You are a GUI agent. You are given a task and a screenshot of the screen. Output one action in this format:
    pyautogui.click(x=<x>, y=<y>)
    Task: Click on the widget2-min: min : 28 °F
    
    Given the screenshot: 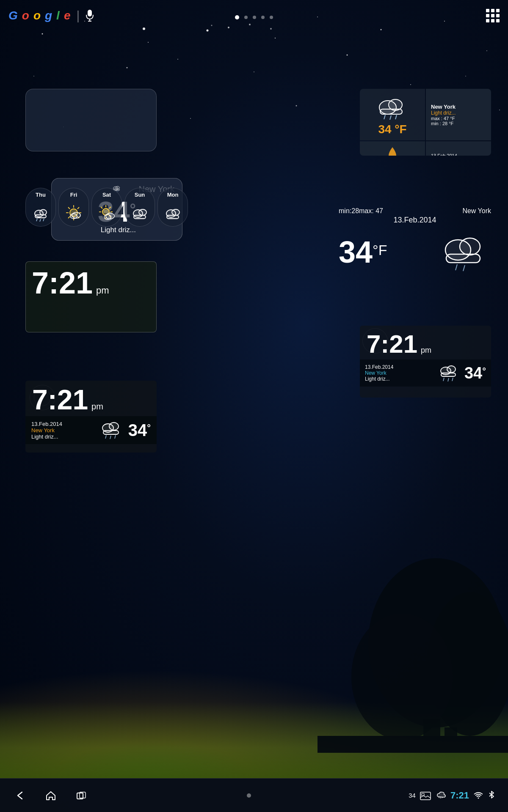 What is the action you would take?
    pyautogui.click(x=458, y=123)
    